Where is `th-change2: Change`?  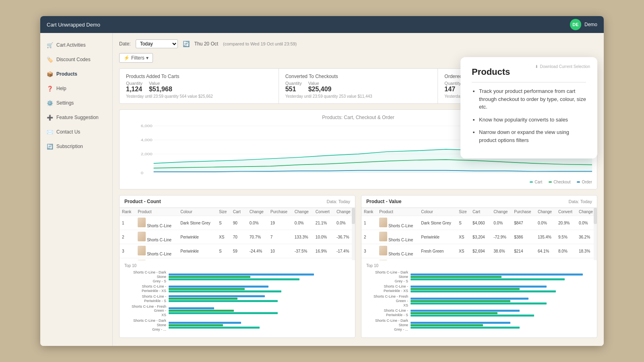 th-change2: Change is located at coordinates (303, 212).